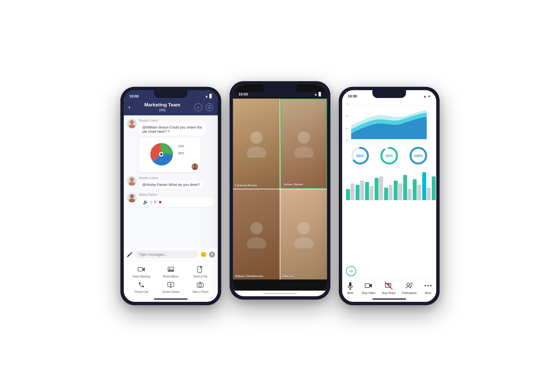  I want to click on mute-button: Mute, so click(350, 288).